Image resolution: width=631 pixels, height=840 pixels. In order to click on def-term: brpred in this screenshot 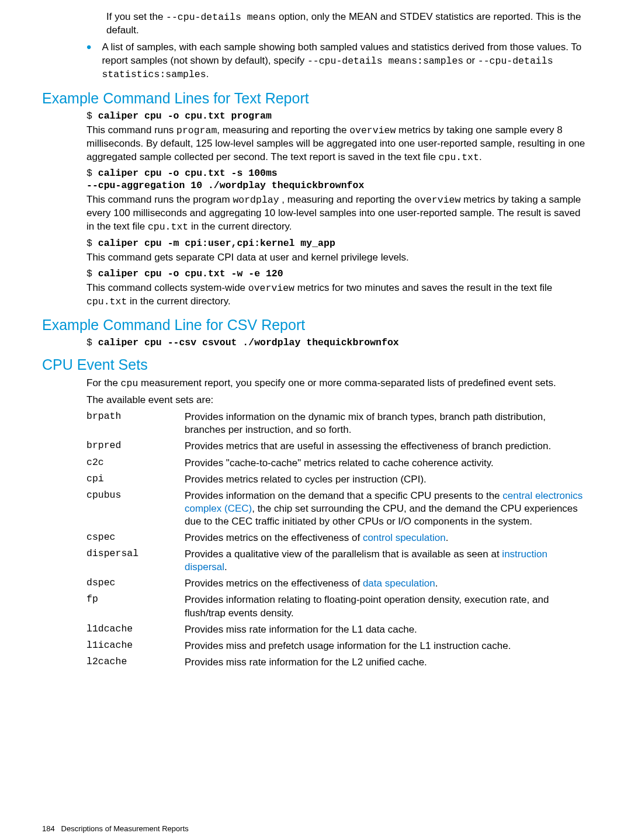, I will do `click(136, 446)`.